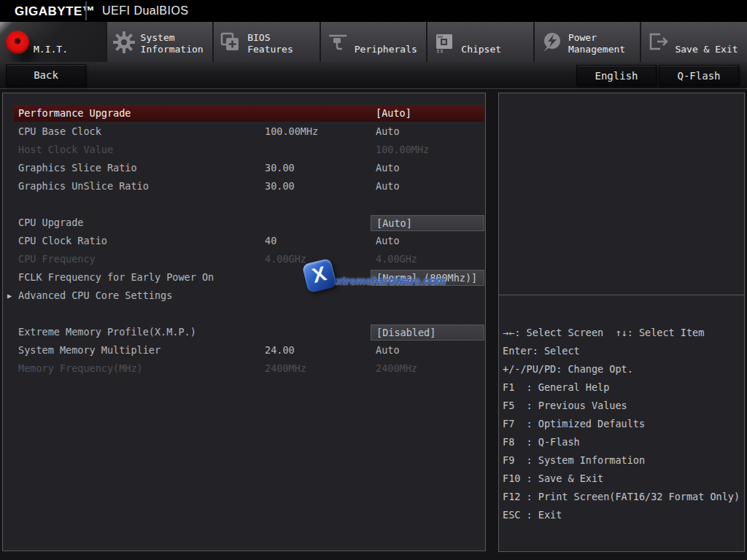  Describe the element at coordinates (427, 369) in the screenshot. I see `setting-option-value: 2400MHz` at that location.